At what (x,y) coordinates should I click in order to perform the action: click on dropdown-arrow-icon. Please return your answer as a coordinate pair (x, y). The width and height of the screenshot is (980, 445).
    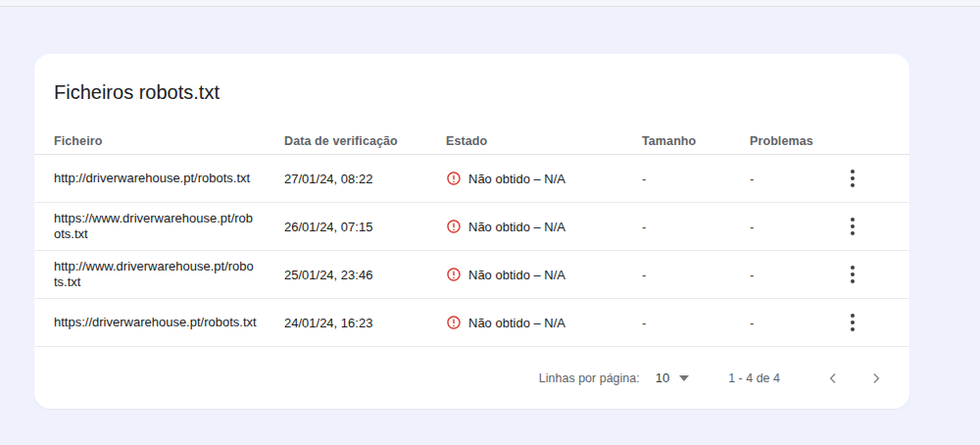
    Looking at the image, I should click on (684, 378).